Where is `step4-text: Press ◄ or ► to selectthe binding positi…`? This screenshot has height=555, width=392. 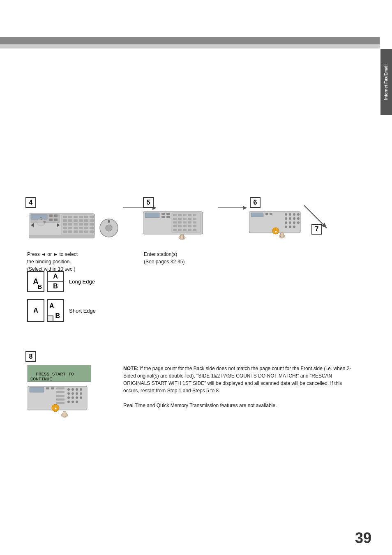 step4-text: Press ◄ or ► to selectthe binding positi… is located at coordinates (68, 262).